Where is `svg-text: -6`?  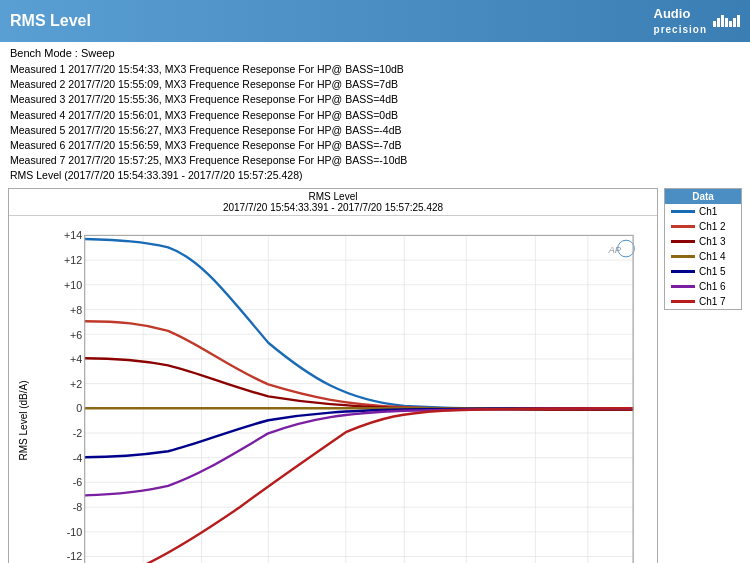
svg-text: -6 is located at coordinates (78, 481).